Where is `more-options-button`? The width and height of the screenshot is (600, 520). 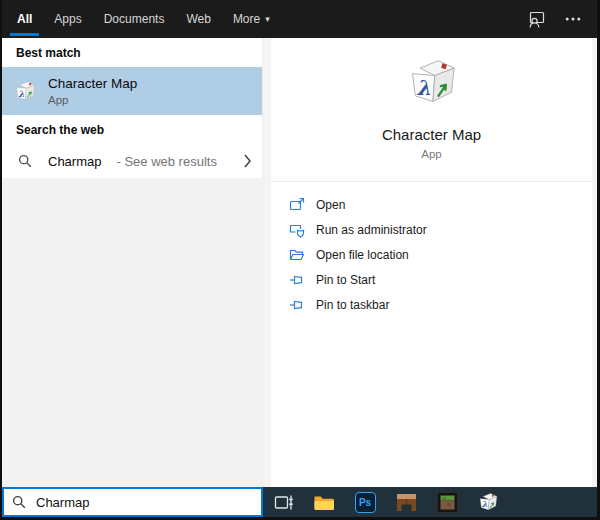 more-options-button is located at coordinates (573, 19).